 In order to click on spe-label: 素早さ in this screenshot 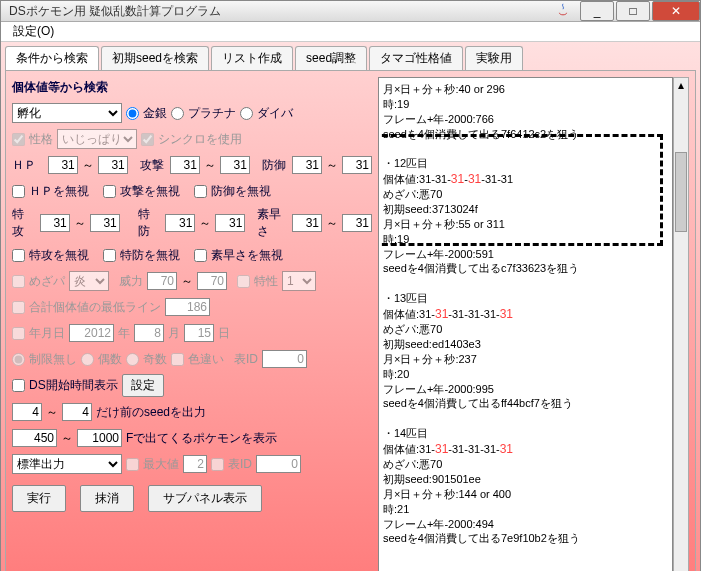, I will do `click(272, 223)`.